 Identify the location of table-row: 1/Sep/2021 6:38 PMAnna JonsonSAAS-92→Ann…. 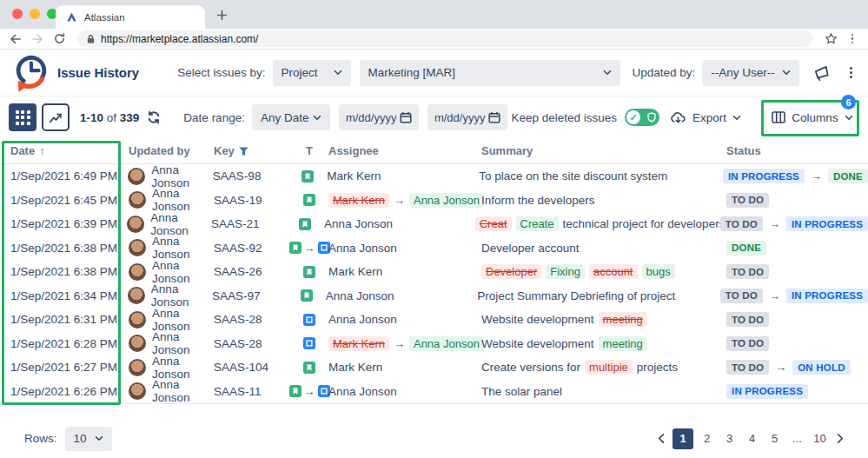
(434, 249).